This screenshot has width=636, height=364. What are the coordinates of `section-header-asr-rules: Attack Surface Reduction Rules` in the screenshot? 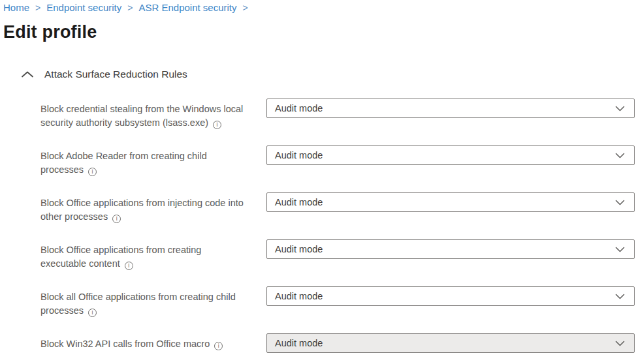 It's located at (328, 74).